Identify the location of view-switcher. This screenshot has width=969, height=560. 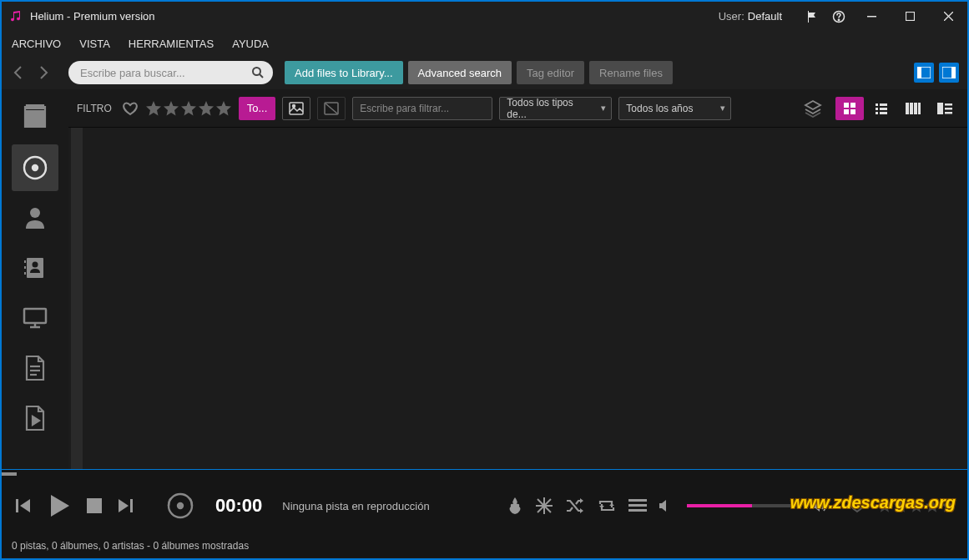
(897, 108).